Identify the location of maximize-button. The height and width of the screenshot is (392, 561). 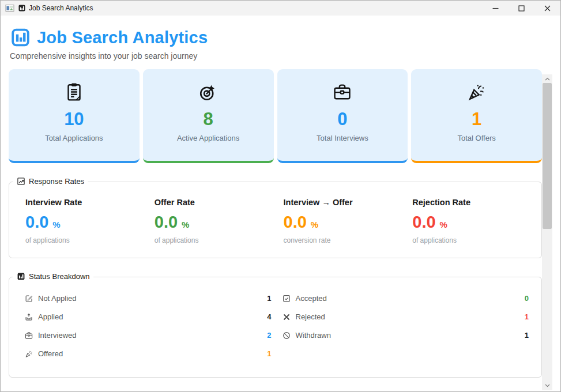
(521, 8).